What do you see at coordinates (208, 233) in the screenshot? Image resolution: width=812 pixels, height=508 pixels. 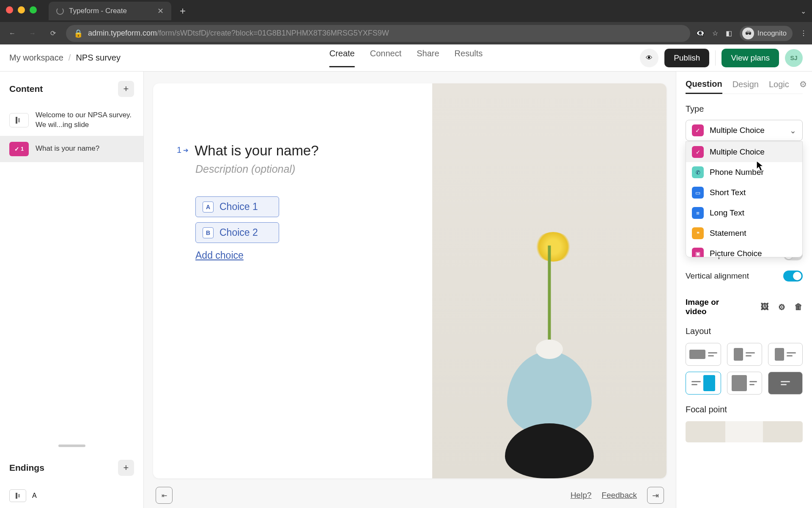 I see `choice-key: B` at bounding box center [208, 233].